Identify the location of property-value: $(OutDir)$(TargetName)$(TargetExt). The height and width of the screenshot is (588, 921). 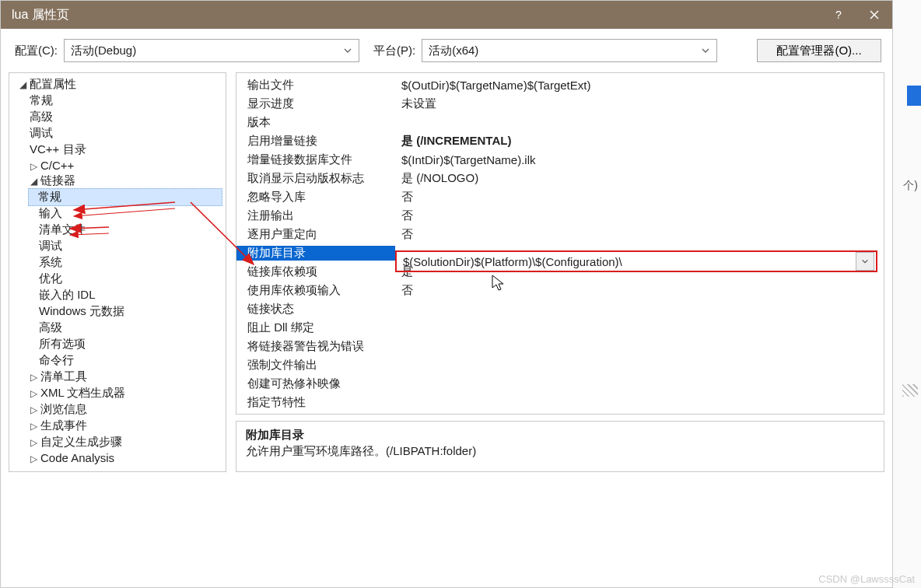
(639, 86).